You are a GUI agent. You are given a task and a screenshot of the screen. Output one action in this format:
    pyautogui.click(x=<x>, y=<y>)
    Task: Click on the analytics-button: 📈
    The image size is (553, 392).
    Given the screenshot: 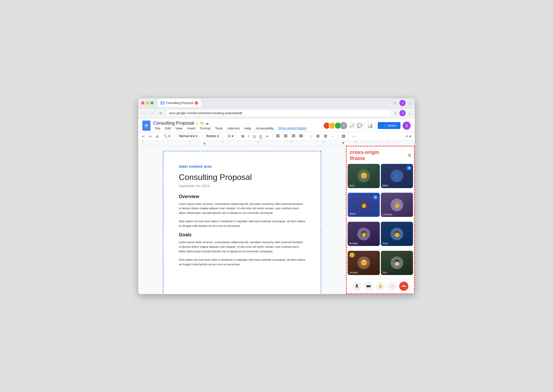 What is the action you would take?
    pyautogui.click(x=352, y=126)
    